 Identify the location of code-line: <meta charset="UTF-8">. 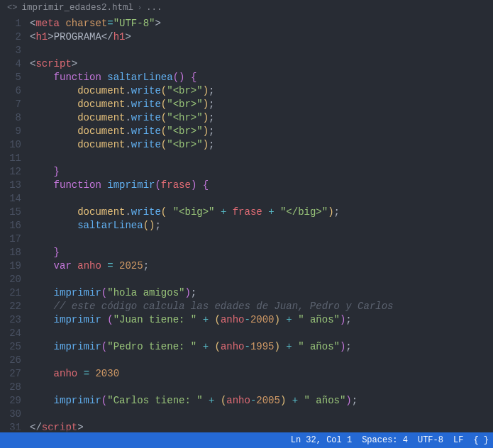
(261, 24).